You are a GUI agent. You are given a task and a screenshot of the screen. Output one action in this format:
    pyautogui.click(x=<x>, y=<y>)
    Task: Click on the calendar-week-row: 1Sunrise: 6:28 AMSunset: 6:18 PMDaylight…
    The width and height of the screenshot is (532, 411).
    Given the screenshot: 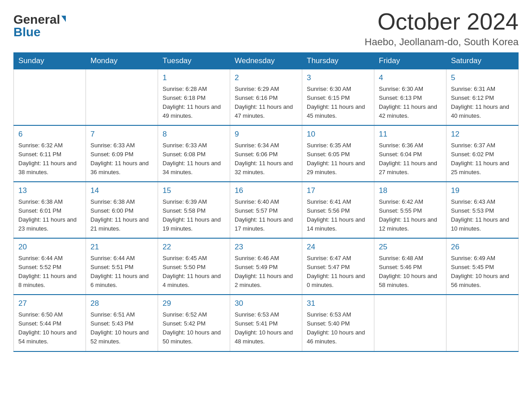 What is the action you would take?
    pyautogui.click(x=266, y=98)
    